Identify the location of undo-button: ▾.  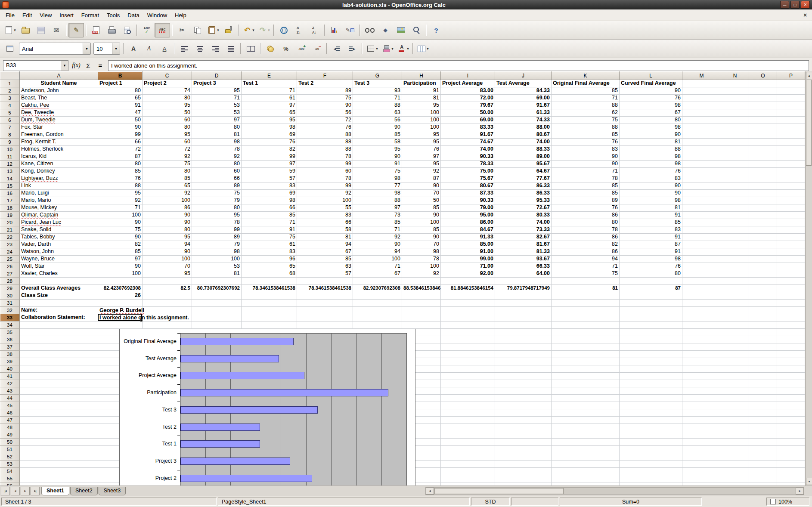
(248, 30).